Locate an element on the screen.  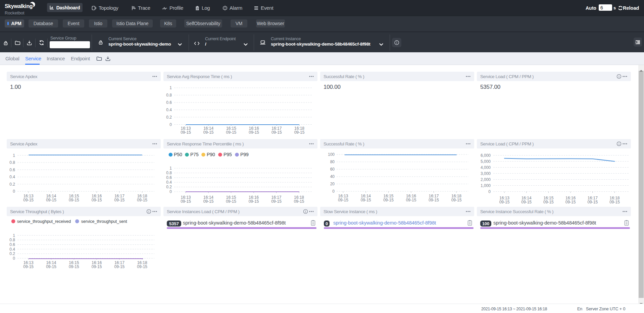
svg-text: 100 is located at coordinates (331, 154).